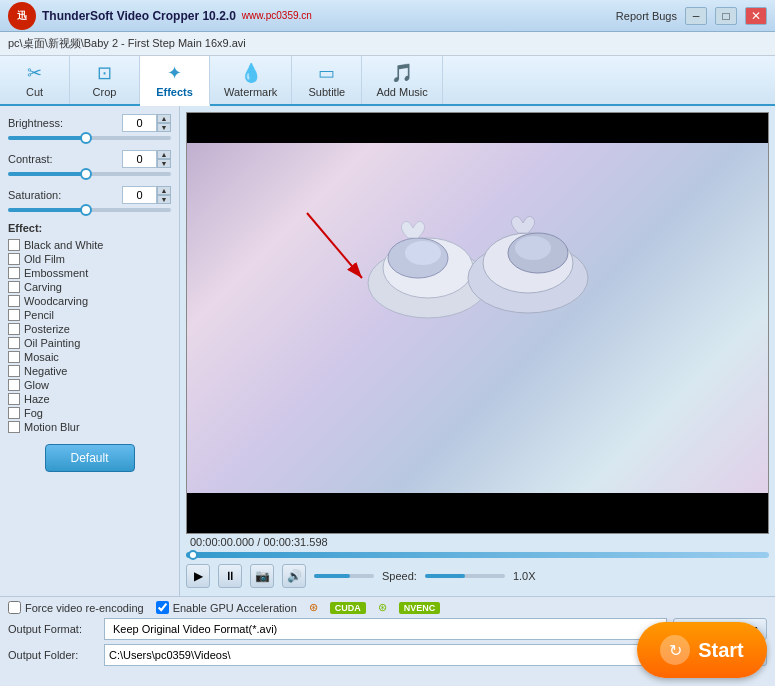 The image size is (775, 686). I want to click on saturation-input: 0, so click(140, 195).